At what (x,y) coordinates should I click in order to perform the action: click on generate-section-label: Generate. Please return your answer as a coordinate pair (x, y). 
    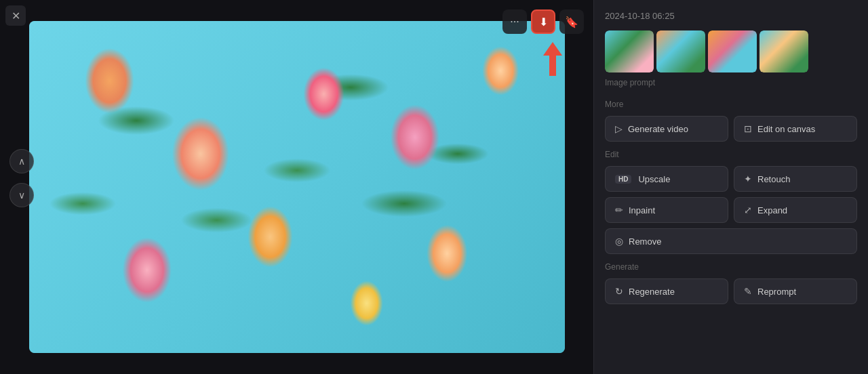
    Looking at the image, I should click on (731, 267).